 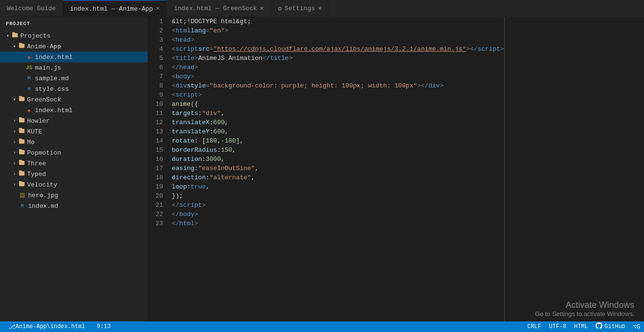 I want to click on tree-item-sample-md: Msample.md, so click(x=74, y=78).